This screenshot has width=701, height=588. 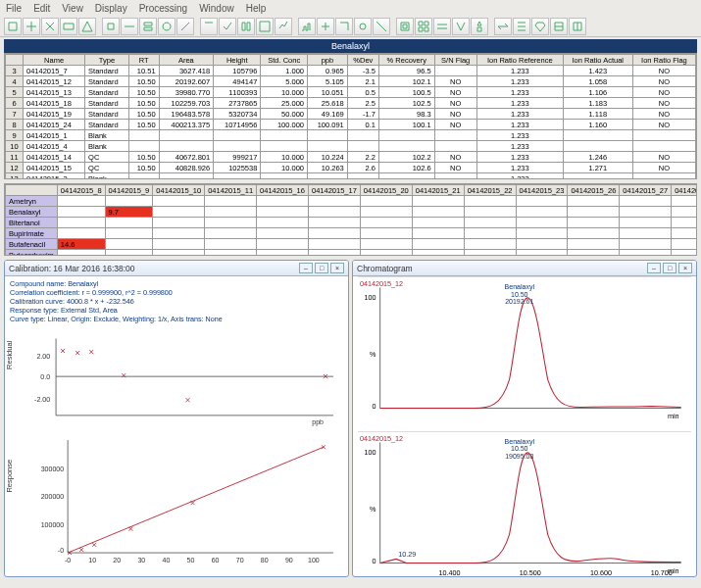 I want to click on col-header: 04142015_8, so click(x=80, y=190).